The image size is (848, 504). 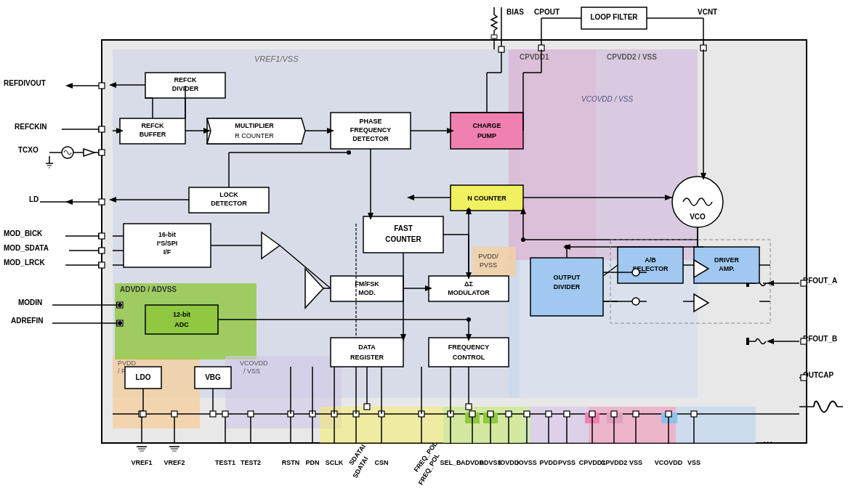 What do you see at coordinates (767, 439) in the screenshot?
I see `svg-text:...: ...` at bounding box center [767, 439].